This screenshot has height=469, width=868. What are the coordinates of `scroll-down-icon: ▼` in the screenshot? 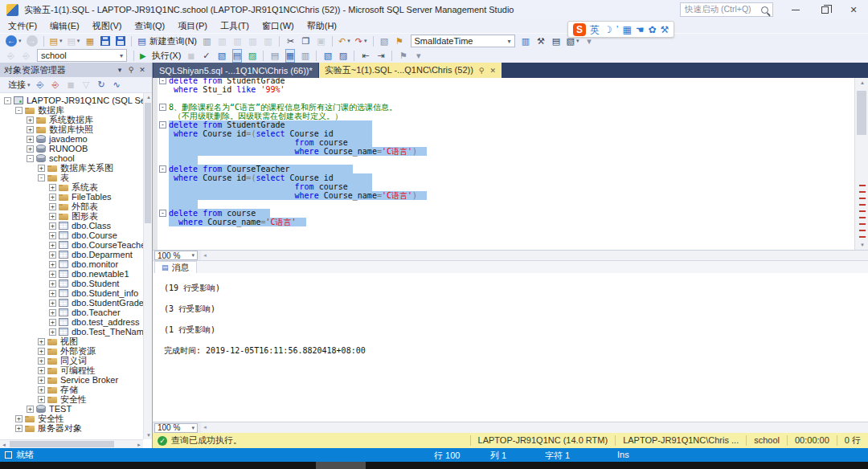 It's located at (149, 435).